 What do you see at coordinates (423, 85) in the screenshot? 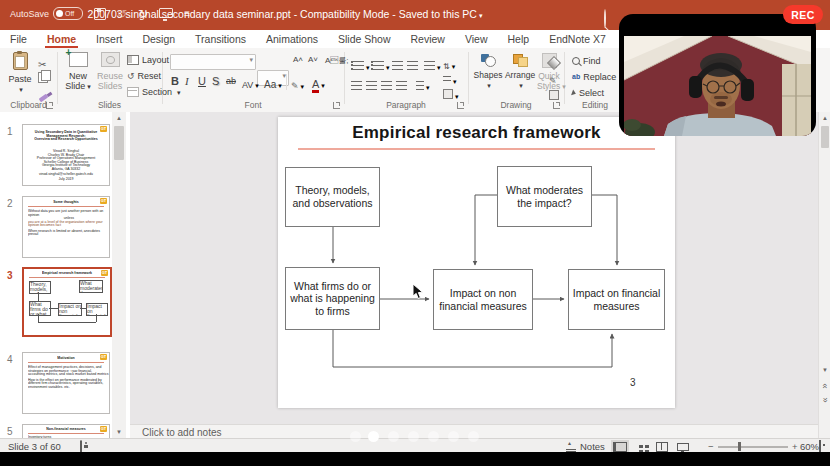
I see `columns-button` at bounding box center [423, 85].